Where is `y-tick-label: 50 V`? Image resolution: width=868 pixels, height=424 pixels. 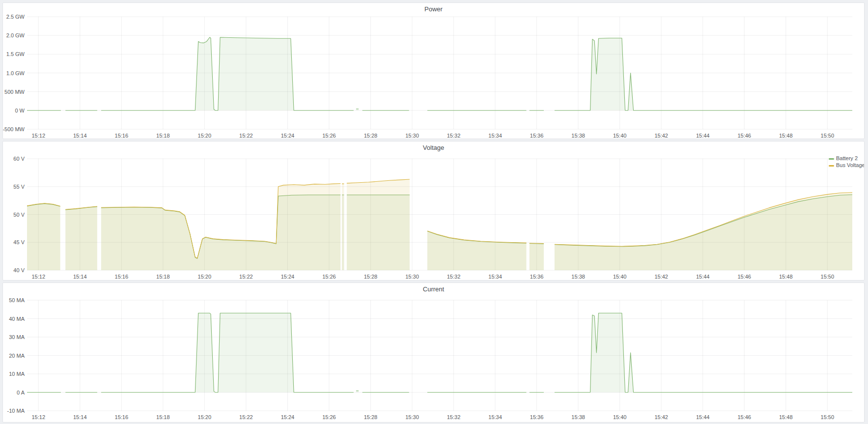
y-tick-label: 50 V is located at coordinates (19, 215).